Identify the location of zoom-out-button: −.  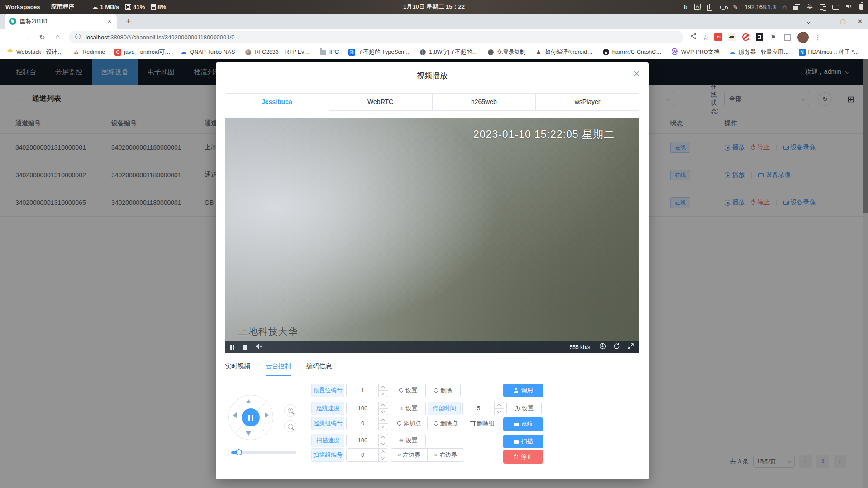
(291, 426).